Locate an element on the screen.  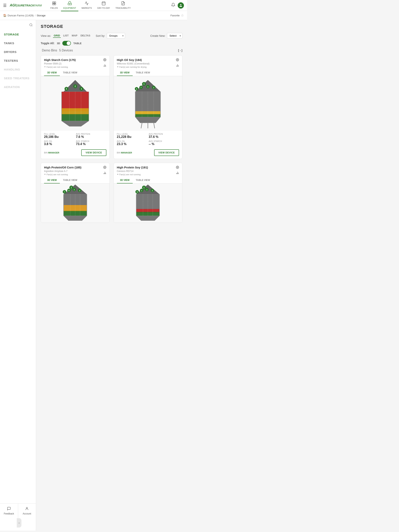
account-icon is located at coordinates (27, 509).